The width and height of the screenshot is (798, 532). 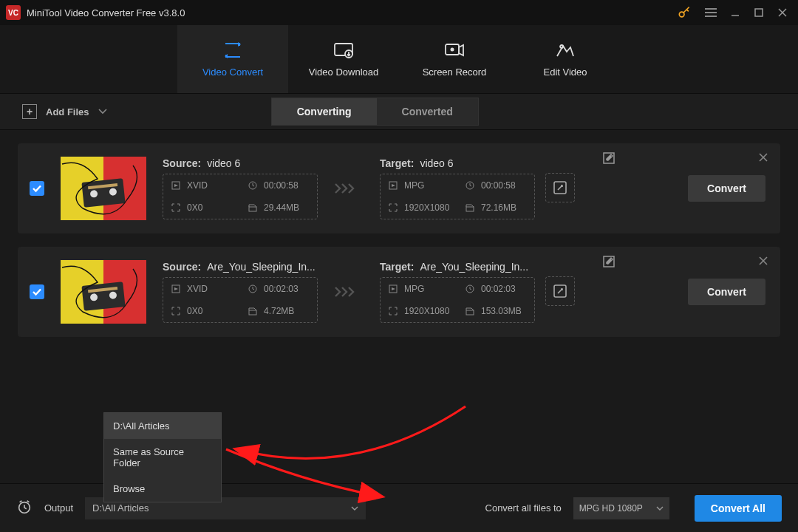 I want to click on source-block: Source: video 6 XVID 00:00:58 0X0 29.44M…, so click(x=240, y=188).